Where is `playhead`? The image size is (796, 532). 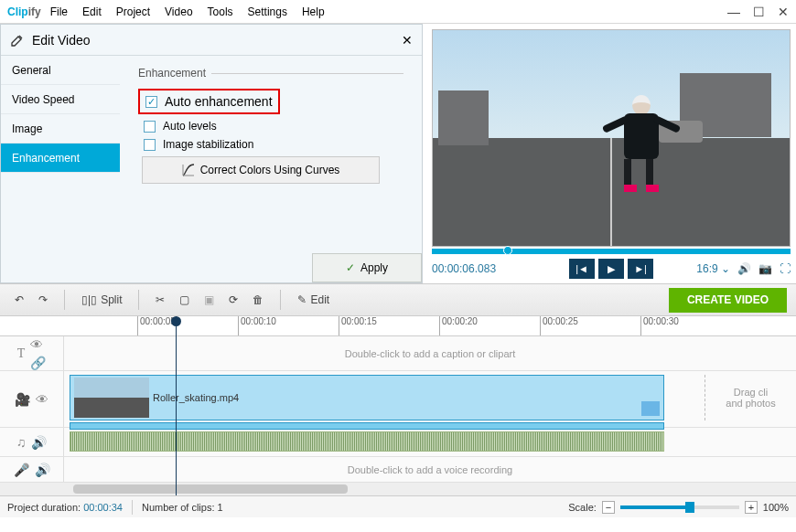 playhead is located at coordinates (176, 406).